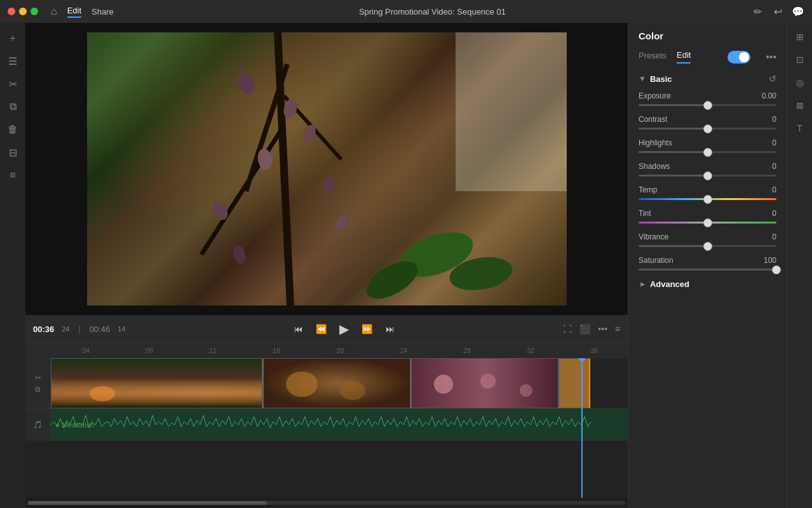  What do you see at coordinates (708, 152) in the screenshot?
I see `highlights-track` at bounding box center [708, 152].